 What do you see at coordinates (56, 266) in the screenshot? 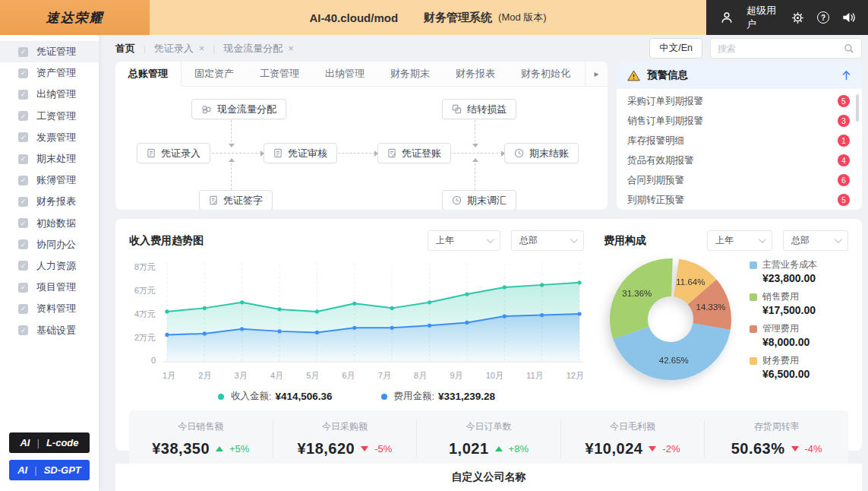
I see `sidebar-item-label: 人力资源` at bounding box center [56, 266].